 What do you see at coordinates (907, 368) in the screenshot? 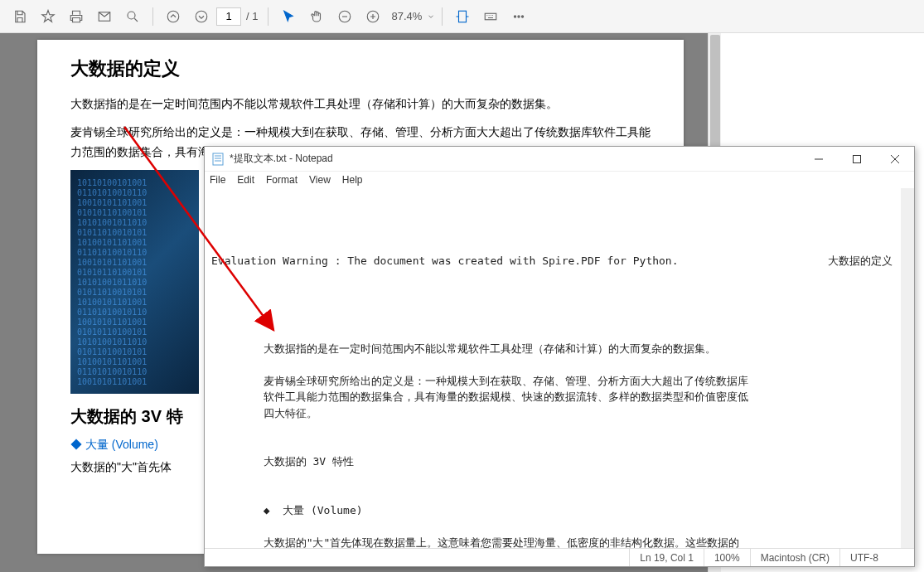
I see `notepad-scrollbar` at bounding box center [907, 368].